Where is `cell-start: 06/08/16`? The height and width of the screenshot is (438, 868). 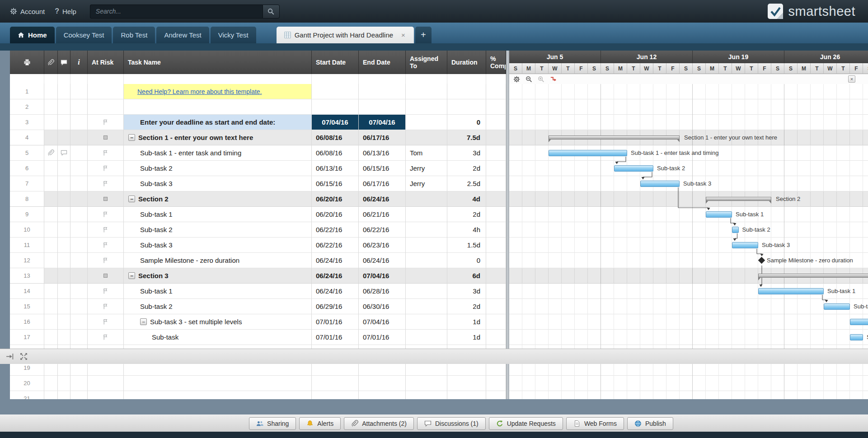
cell-start: 06/08/16 is located at coordinates (335, 153).